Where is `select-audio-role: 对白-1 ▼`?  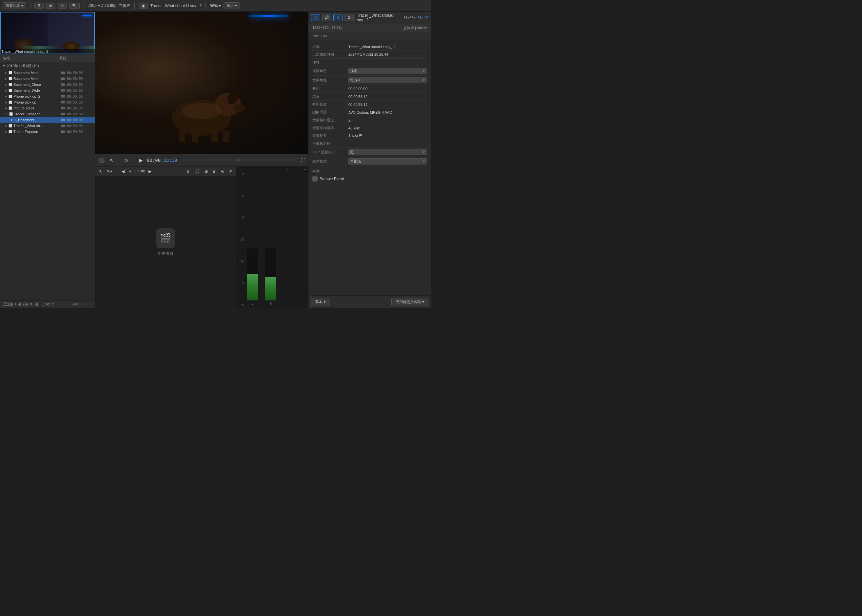
select-audio-role: 对白-1 ▼ is located at coordinates (388, 80).